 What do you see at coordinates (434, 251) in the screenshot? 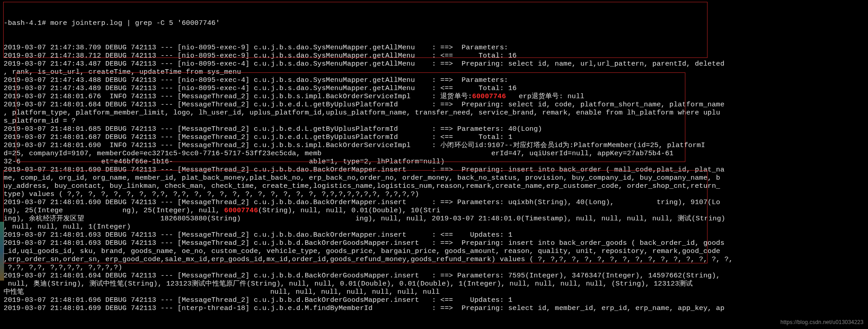
I see `log-line: _id,uqi_goods_id, sku, brand, goods_name…` at bounding box center [434, 251].